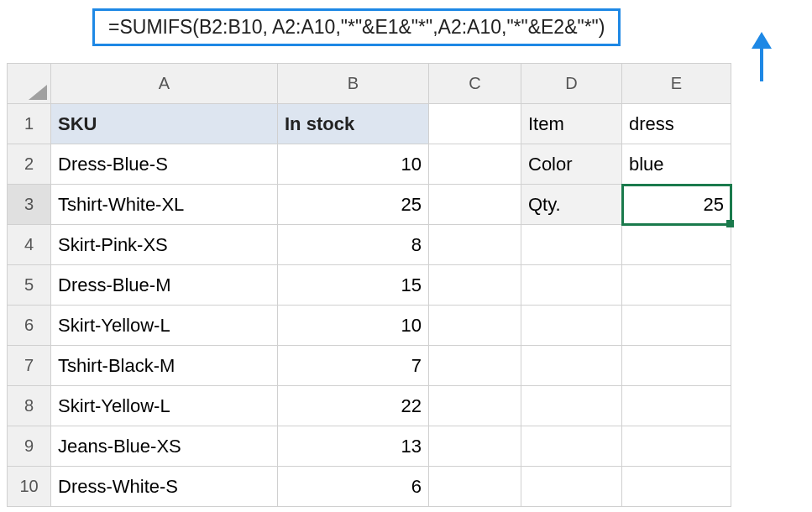 This screenshot has width=812, height=512. Describe the element at coordinates (677, 406) in the screenshot. I see `cell-E8` at that location.